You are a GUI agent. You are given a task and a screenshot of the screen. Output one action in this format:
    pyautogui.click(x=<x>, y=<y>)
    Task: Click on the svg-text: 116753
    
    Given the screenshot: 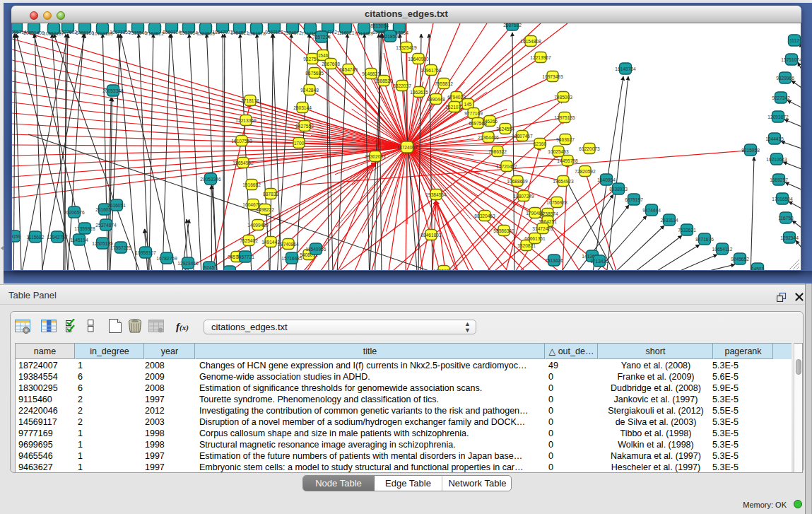 What is the action you would take?
    pyautogui.click(x=786, y=218)
    